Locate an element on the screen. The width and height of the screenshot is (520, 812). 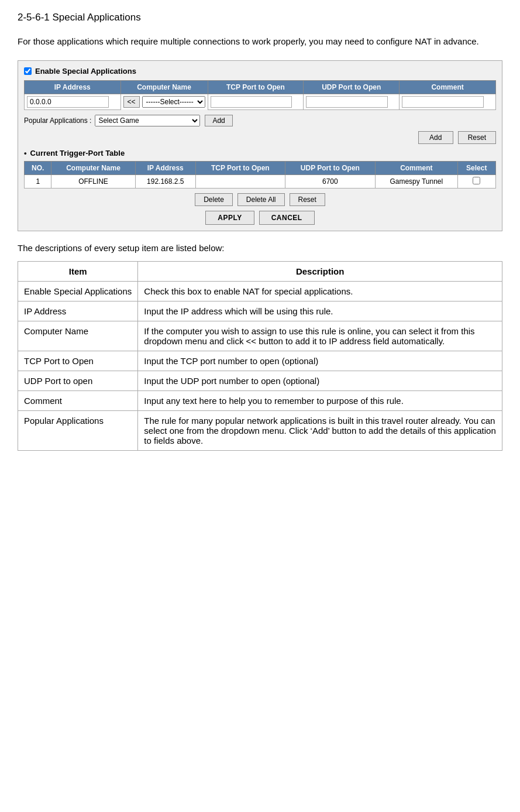
trigger-table: NO. Computer Name IP Address TCP Port to… is located at coordinates (260, 174).